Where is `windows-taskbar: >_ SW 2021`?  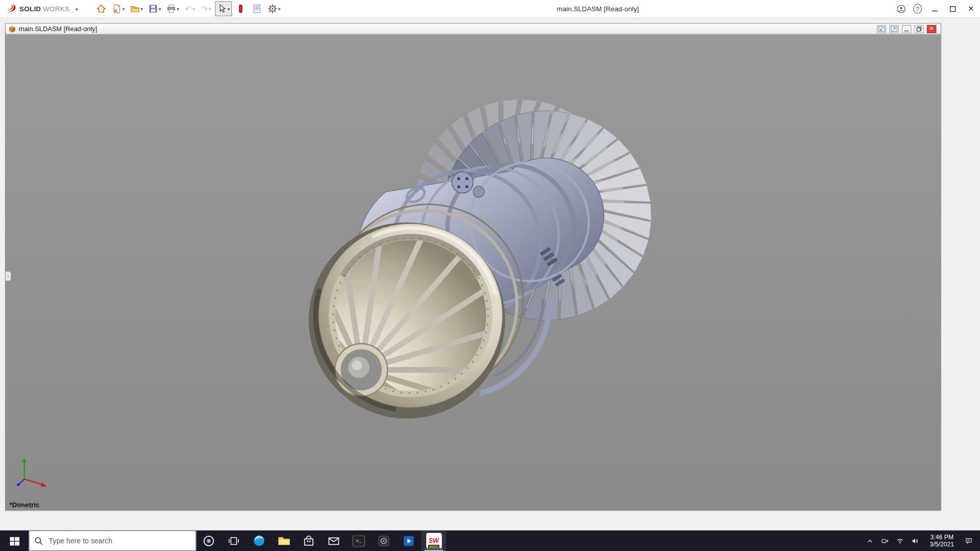
windows-taskbar: >_ SW 2021 is located at coordinates (490, 541).